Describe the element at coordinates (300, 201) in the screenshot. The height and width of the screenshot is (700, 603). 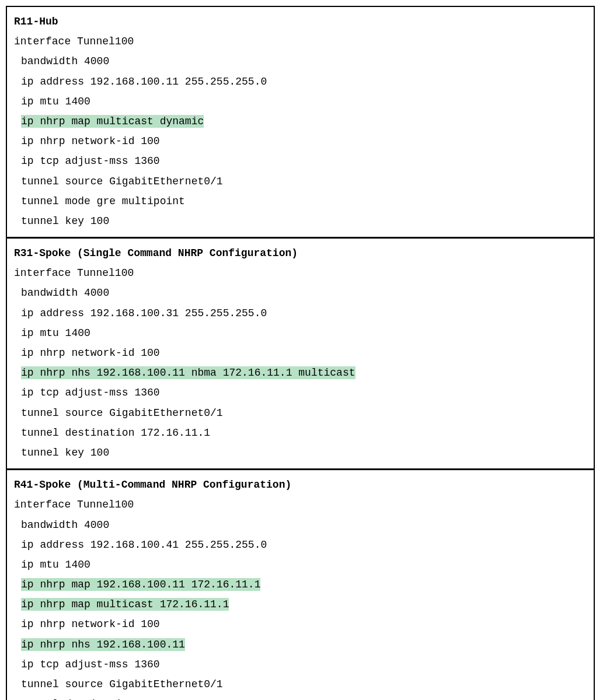
I see `config-line: tunnel mode gre multipoint` at that location.